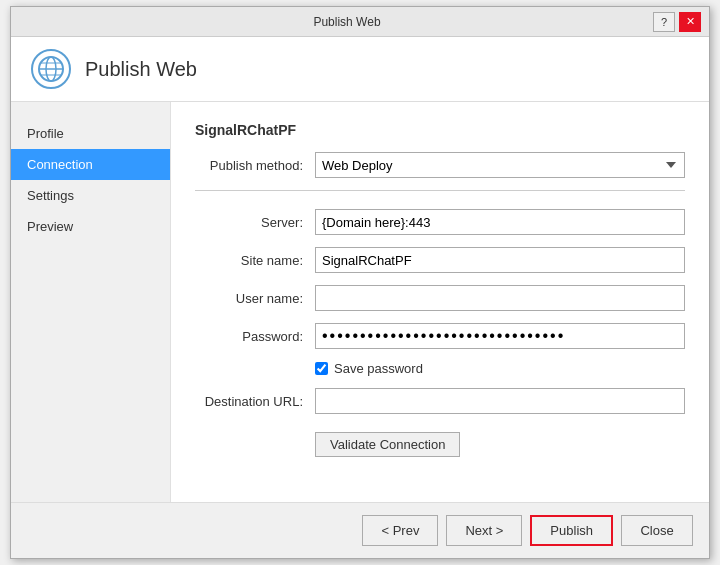  What do you see at coordinates (440, 130) in the screenshot?
I see `section-title: SignalRChatPF` at bounding box center [440, 130].